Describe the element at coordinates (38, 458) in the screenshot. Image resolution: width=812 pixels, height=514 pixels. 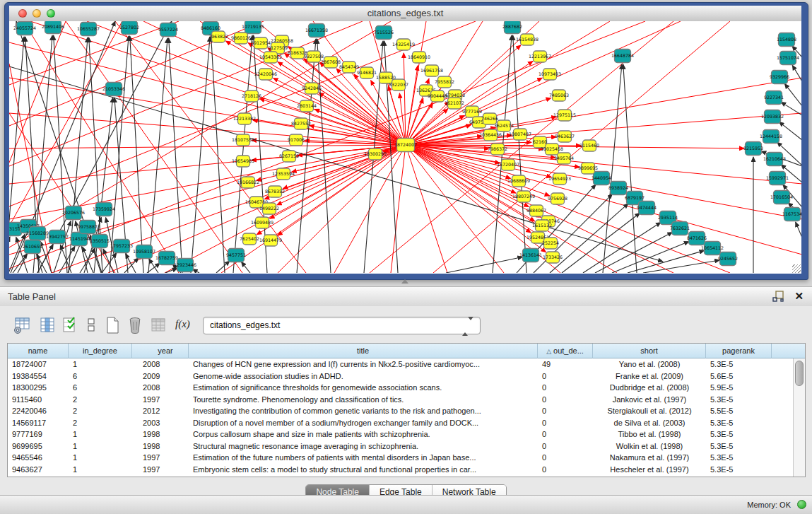
I see `cell-name: 9465546` at that location.